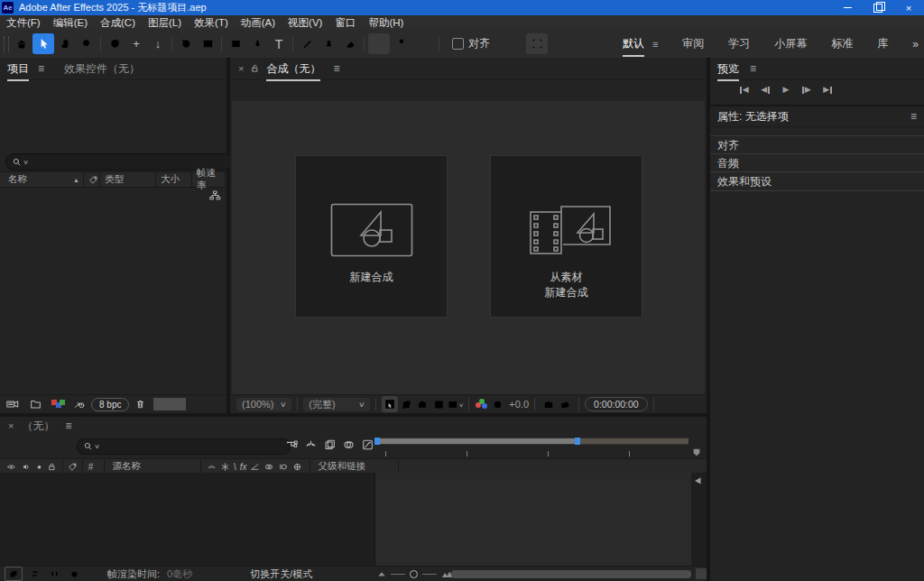 Image resolution: width=924 pixels, height=581 pixels. Describe the element at coordinates (372, 236) in the screenshot. I see `new-composition-card: 新建合成` at that location.